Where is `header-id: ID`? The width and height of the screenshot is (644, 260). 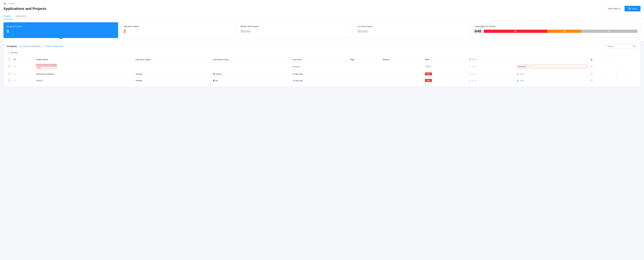 header-id: ID is located at coordinates (23, 60).